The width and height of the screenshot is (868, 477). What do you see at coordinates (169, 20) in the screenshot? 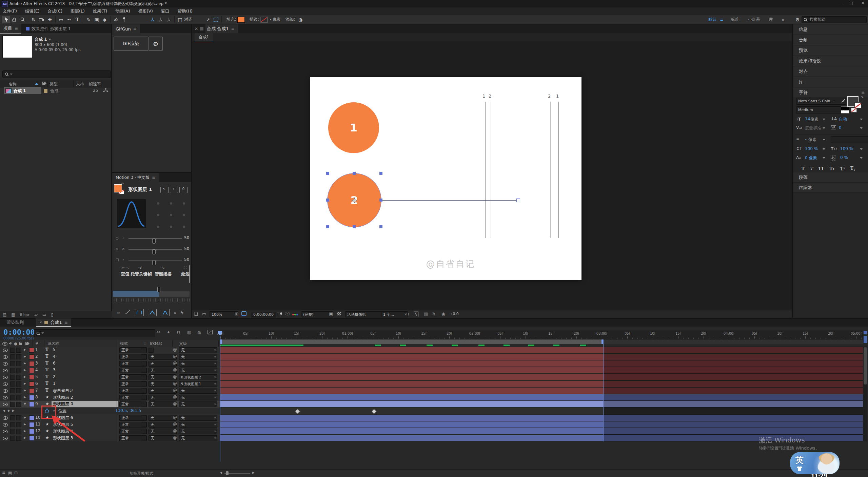
I see `view-axis-icon` at bounding box center [169, 20].